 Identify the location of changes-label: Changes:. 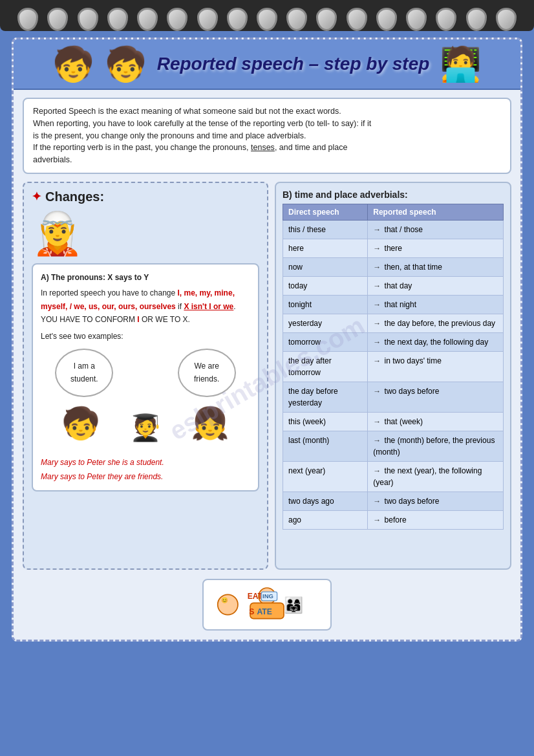
(75, 197).